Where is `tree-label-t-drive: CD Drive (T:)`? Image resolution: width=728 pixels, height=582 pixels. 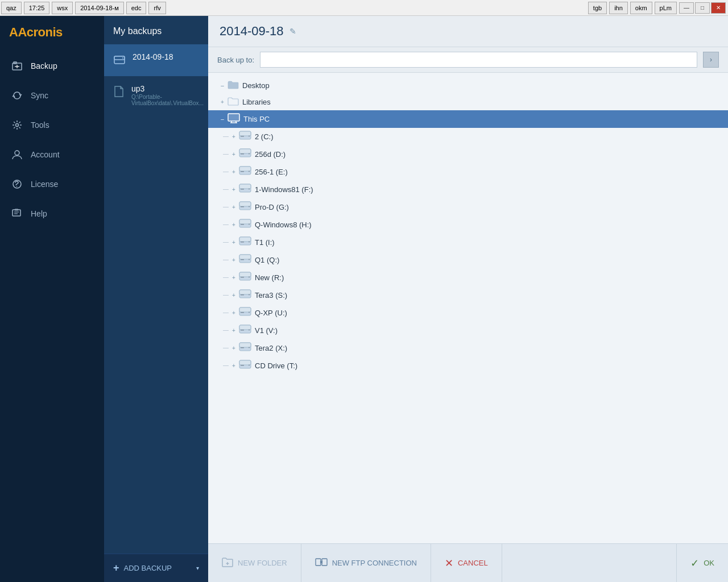 tree-label-t-drive: CD Drive (T:) is located at coordinates (276, 366).